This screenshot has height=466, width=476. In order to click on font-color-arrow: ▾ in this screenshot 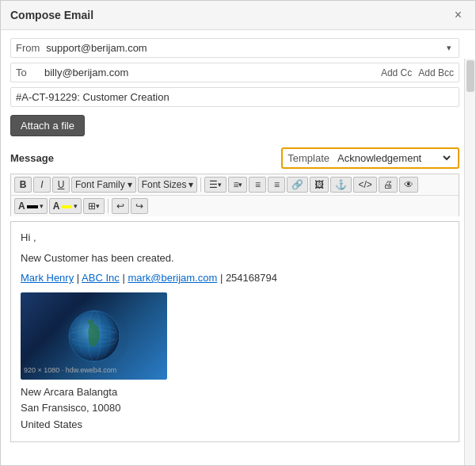, I will do `click(41, 206)`.